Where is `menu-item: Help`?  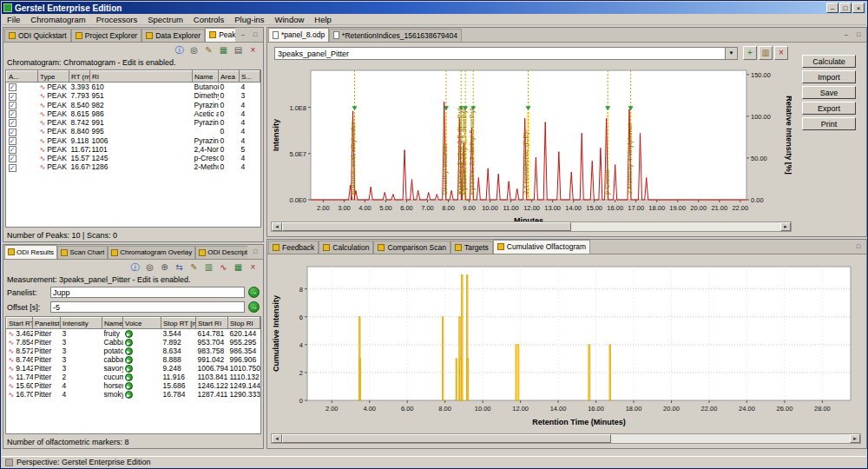 menu-item: Help is located at coordinates (323, 19).